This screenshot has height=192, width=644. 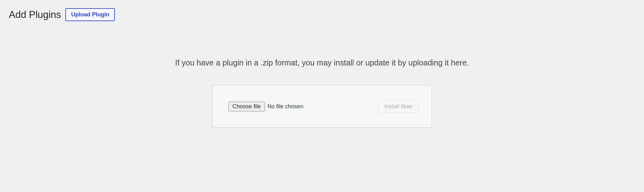 What do you see at coordinates (322, 11) in the screenshot?
I see `page-header: Add Plugins Upload Plugin` at bounding box center [322, 11].